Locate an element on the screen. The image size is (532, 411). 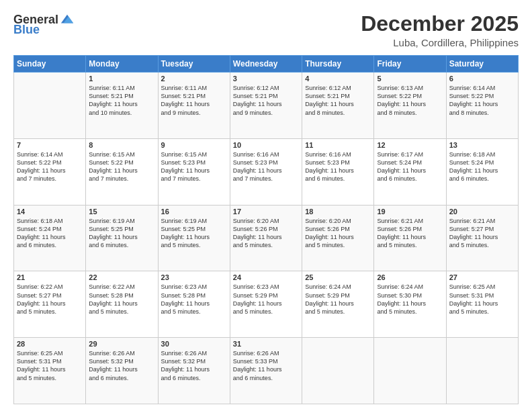
day-number: 5 is located at coordinates (410, 79).